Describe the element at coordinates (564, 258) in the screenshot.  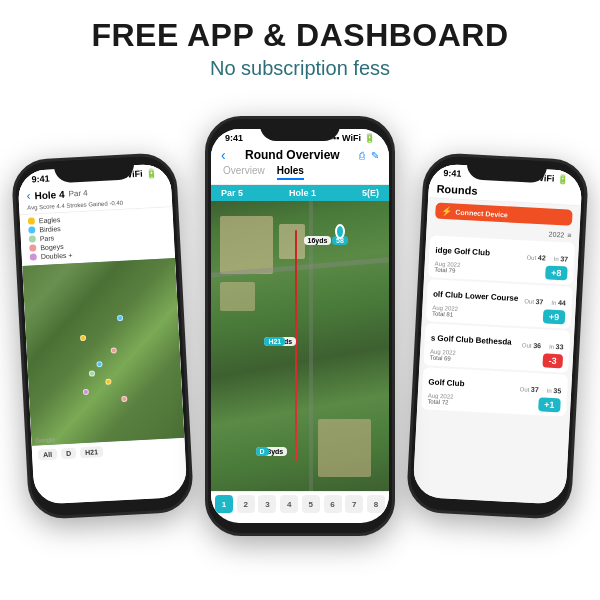
I see `in-val: 37` at that location.